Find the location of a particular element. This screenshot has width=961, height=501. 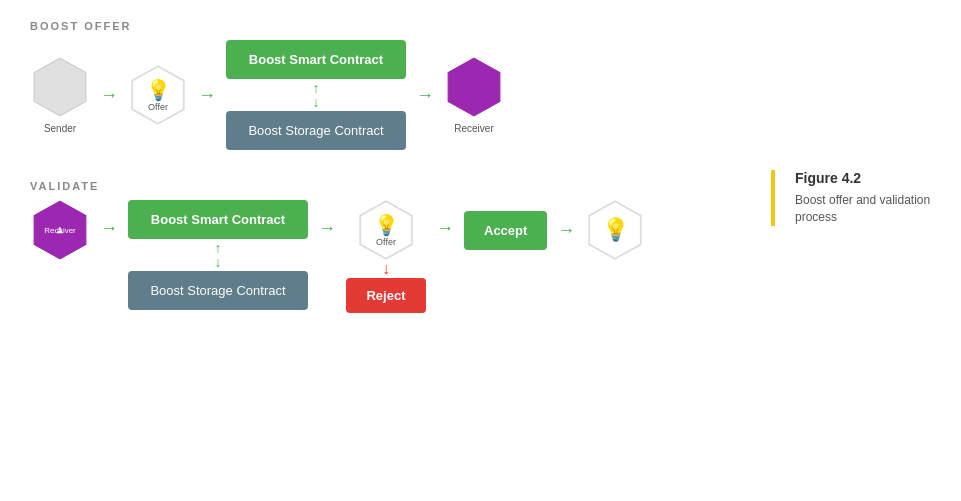

sender-wrapper: Sender is located at coordinates (60, 96).